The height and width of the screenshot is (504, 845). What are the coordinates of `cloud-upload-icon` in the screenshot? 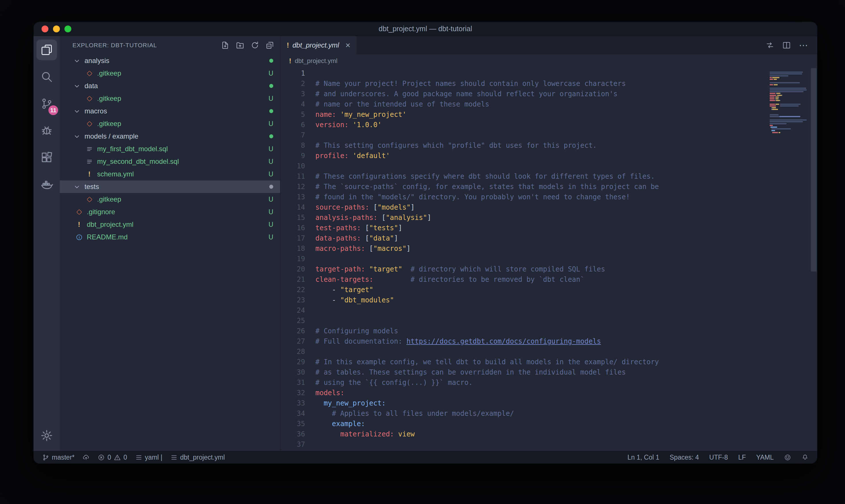 It's located at (86, 457).